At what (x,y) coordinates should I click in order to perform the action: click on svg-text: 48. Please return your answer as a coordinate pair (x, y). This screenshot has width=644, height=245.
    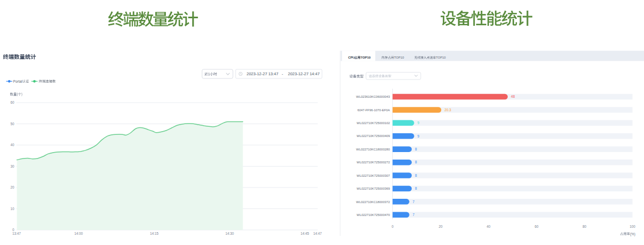
    Looking at the image, I should click on (513, 97).